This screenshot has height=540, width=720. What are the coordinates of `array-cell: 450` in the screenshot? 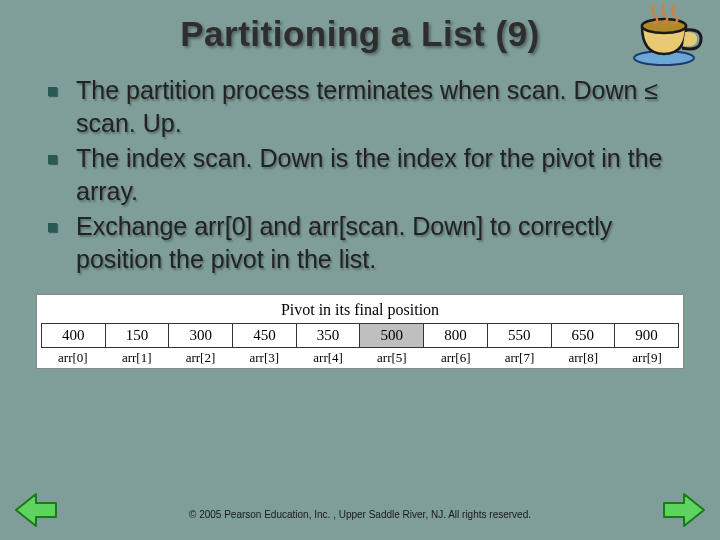 It's located at (265, 336).